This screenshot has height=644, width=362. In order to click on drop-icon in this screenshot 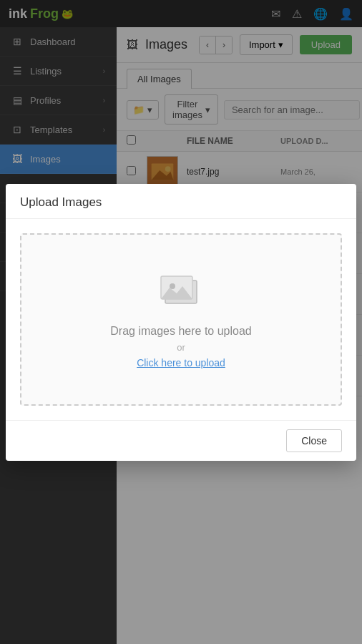, I will do `click(181, 293)`.